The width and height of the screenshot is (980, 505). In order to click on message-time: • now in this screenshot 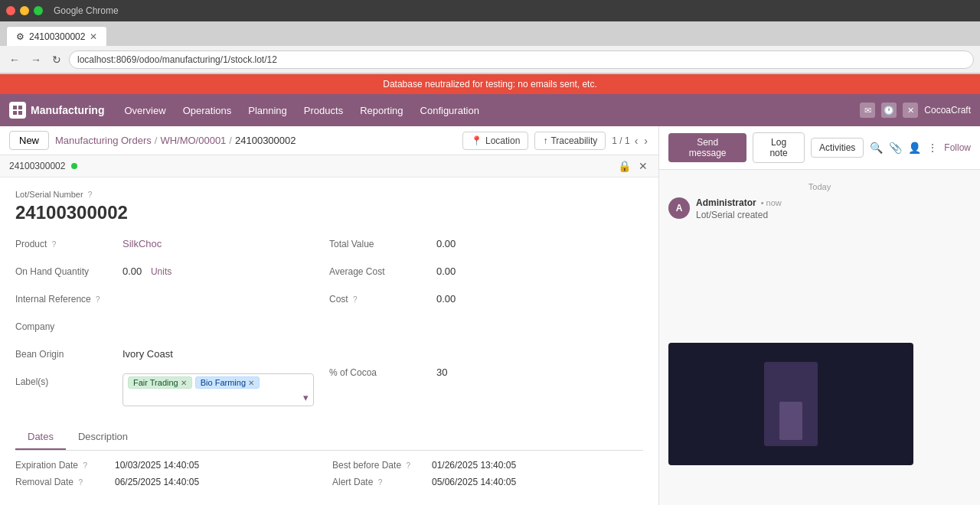, I will do `click(772, 203)`.